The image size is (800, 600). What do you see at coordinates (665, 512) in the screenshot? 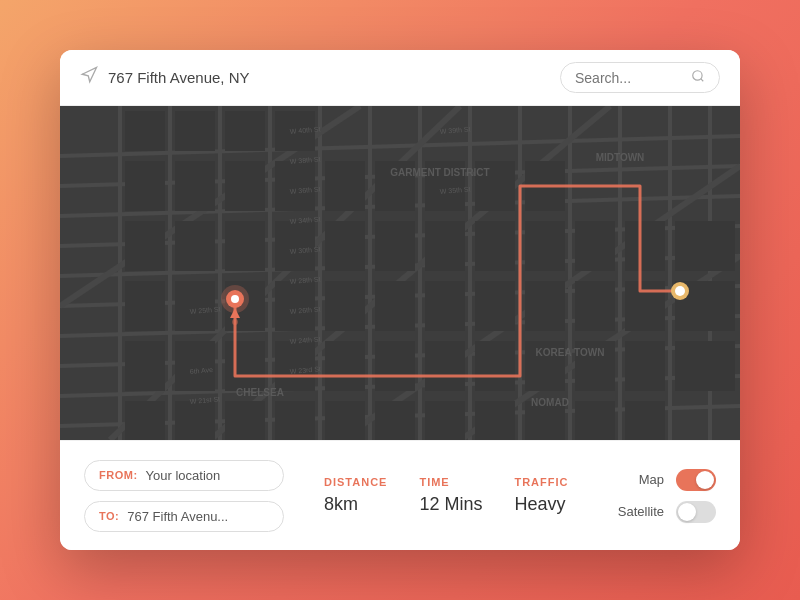
I see `satellite-toggle-row: Satellite` at bounding box center [665, 512].